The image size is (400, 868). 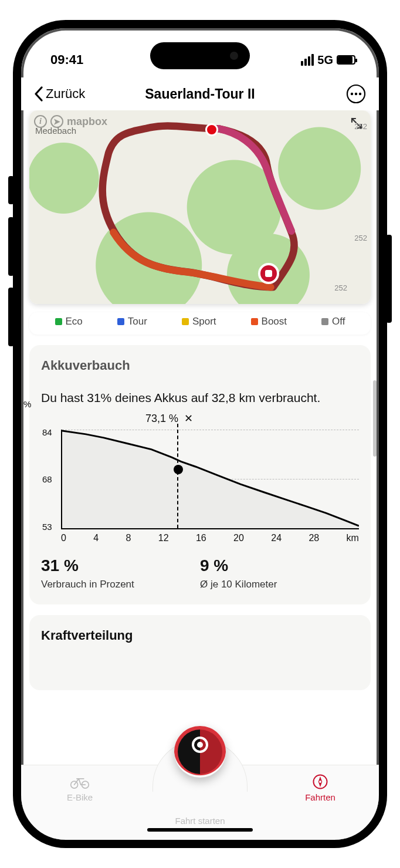 I want to click on dynamic-island, so click(x=200, y=56).